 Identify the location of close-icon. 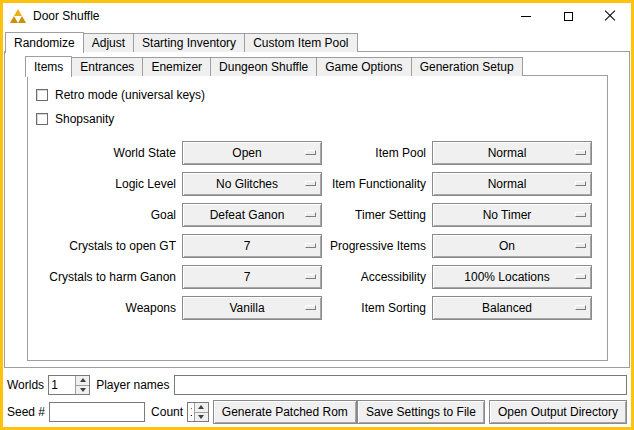
(610, 16).